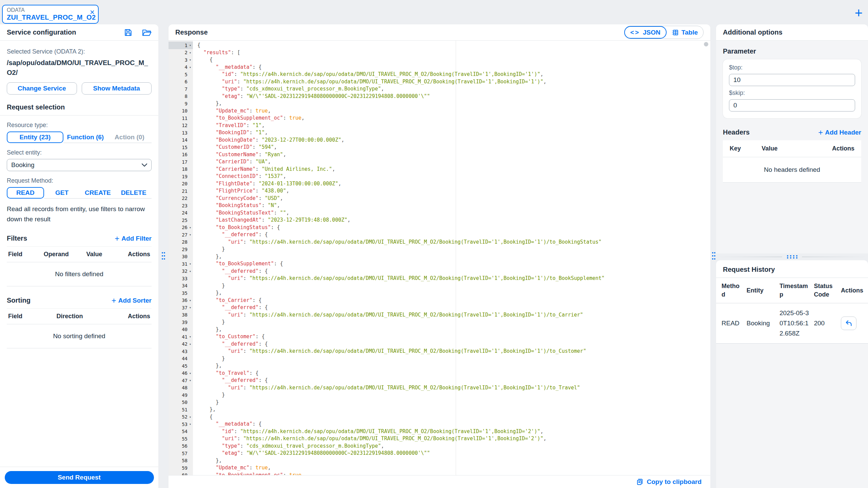  What do you see at coordinates (859, 13) in the screenshot?
I see `add-tab-button: +` at bounding box center [859, 13].